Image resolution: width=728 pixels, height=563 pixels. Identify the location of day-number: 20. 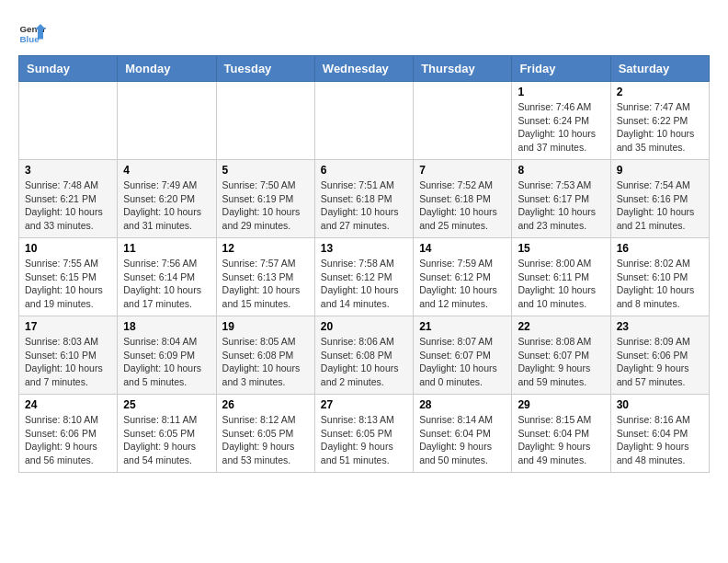
(364, 327).